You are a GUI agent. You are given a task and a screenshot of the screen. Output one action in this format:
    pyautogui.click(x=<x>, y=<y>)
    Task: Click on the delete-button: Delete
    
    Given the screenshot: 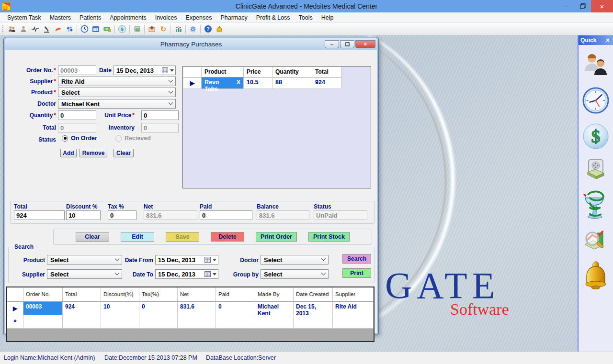 What is the action you would take?
    pyautogui.click(x=227, y=237)
    